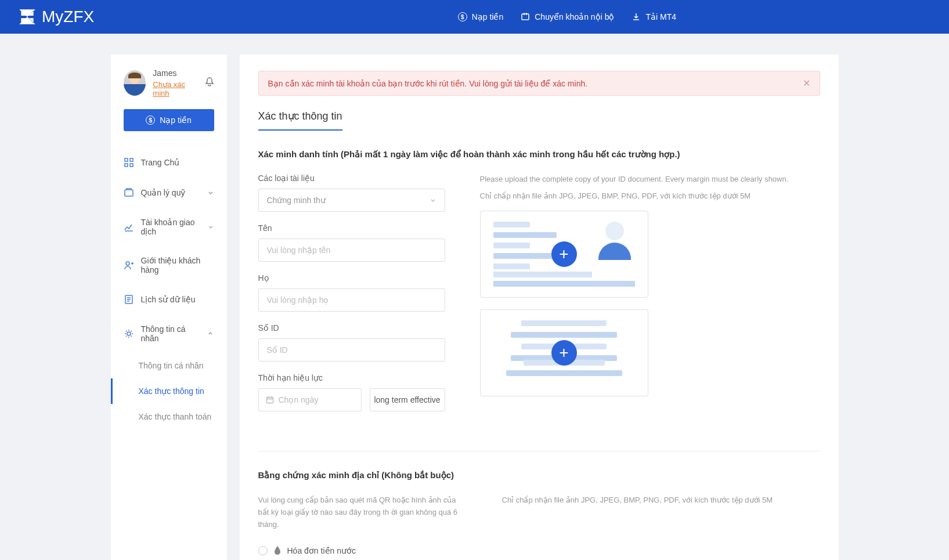 The width and height of the screenshot is (949, 560). Describe the element at coordinates (567, 17) in the screenshot. I see `header-nav: $ Nạp tiền Chuyển khoản nội bộ Tải MT4` at that location.